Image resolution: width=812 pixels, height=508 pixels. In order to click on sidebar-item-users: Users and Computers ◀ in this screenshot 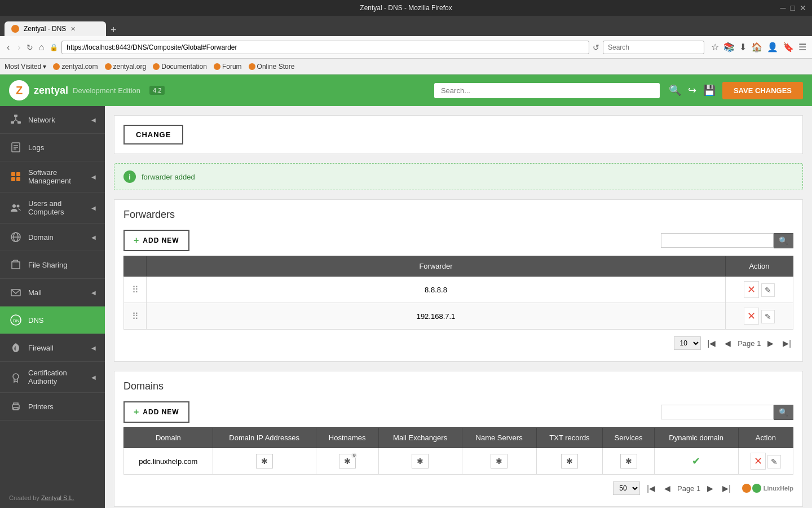, I will do `click(52, 208)`.